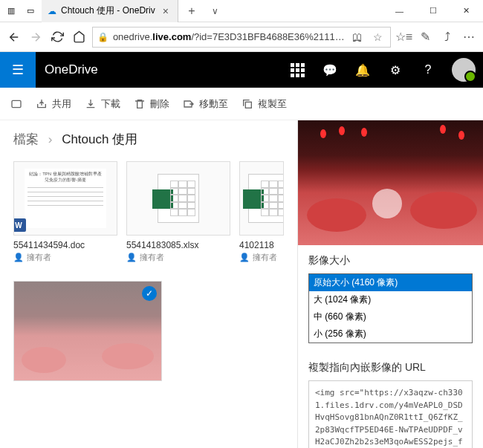 The width and height of the screenshot is (483, 448). What do you see at coordinates (428, 70) in the screenshot?
I see `help-icon: ?` at bounding box center [428, 70].